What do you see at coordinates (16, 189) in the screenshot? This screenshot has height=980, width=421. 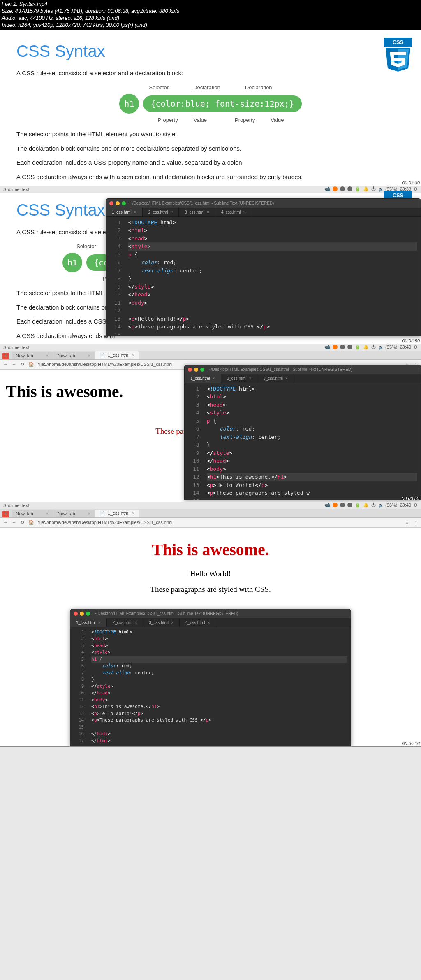 I see `app-name: Sublime Text` at bounding box center [16, 189].